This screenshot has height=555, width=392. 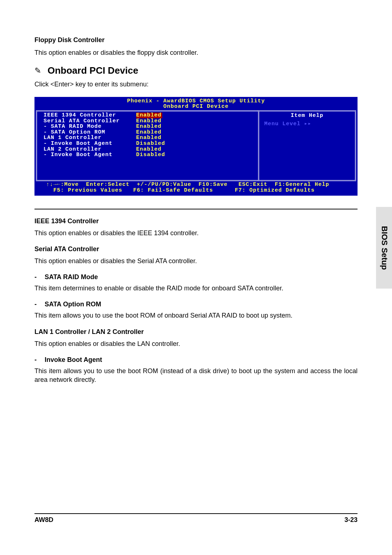 I want to click on bios-option-label: - SATA RAID Mode, so click(x=90, y=127).